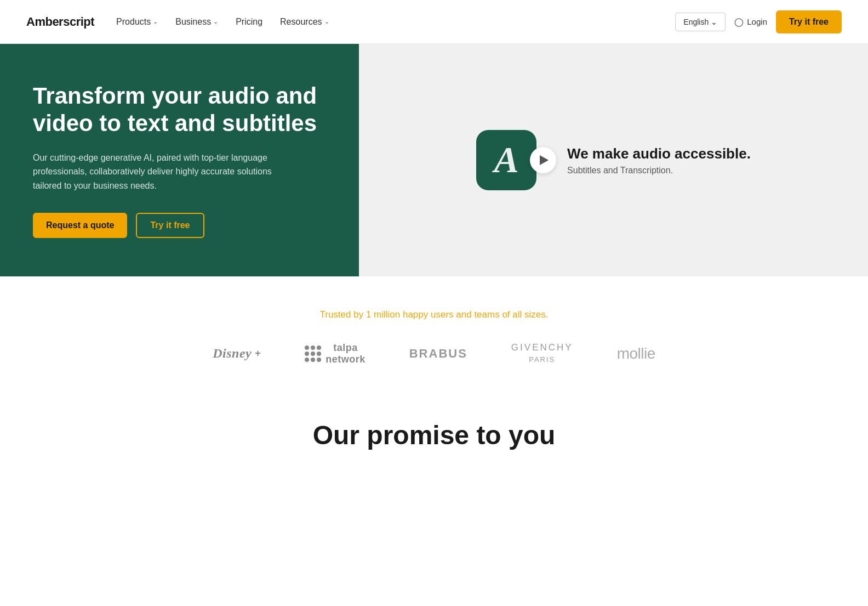 This screenshot has height=606, width=868. What do you see at coordinates (237, 353) in the screenshot?
I see `disney-logo: Disney +` at bounding box center [237, 353].